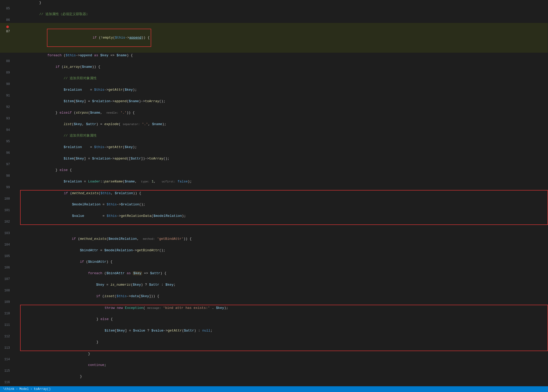 Image resolution: width=548 pixels, height=392 pixels. I want to click on line-num-97: 97, so click(7, 162).